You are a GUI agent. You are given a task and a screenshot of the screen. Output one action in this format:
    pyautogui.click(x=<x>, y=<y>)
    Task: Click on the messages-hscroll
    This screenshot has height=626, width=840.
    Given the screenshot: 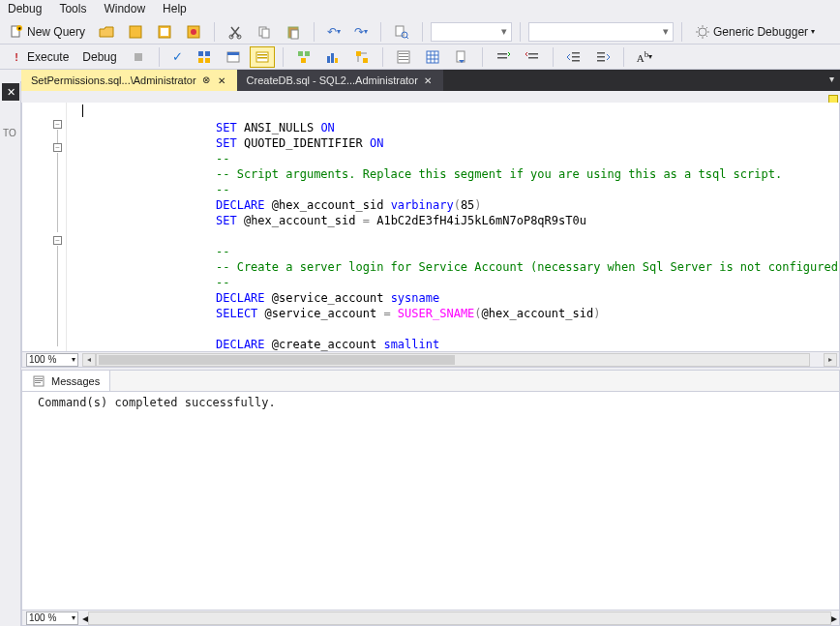 What is the action you would take?
    pyautogui.click(x=460, y=618)
    